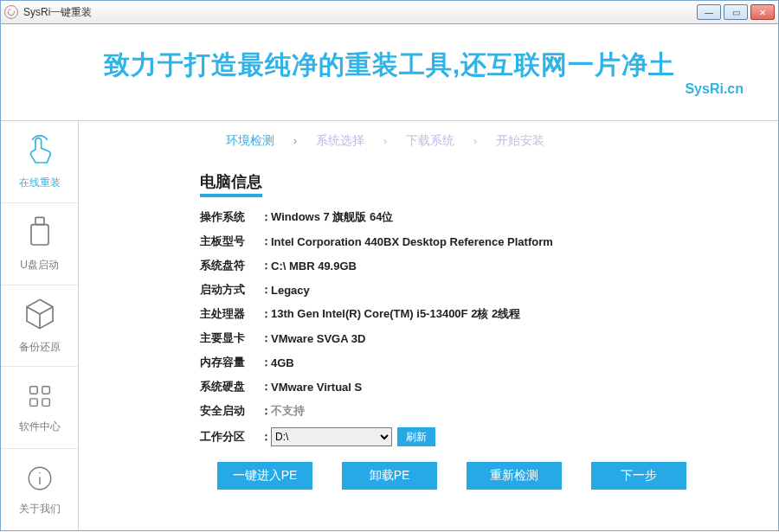 The height and width of the screenshot is (532, 779). Describe the element at coordinates (40, 490) in the screenshot. I see `sidebar-item-about: 关于我们` at that location.